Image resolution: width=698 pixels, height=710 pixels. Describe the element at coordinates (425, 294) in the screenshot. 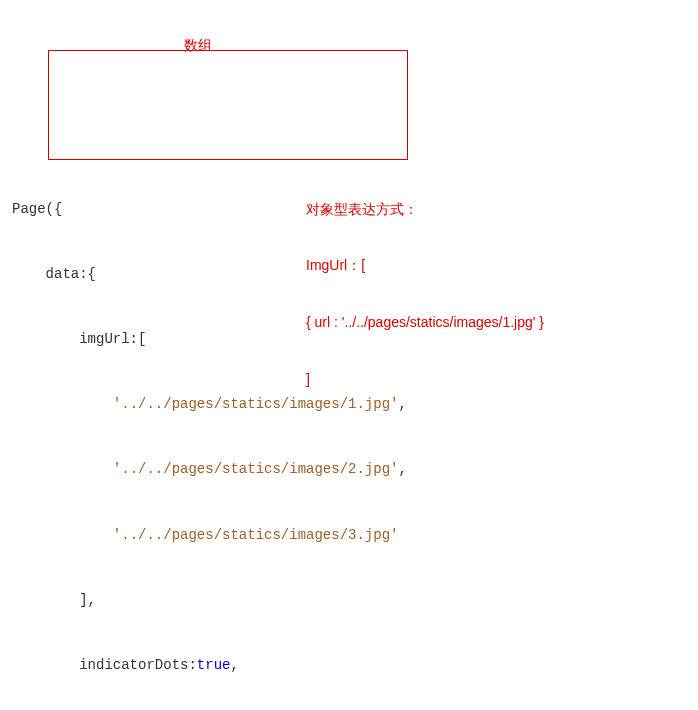

I see `object-form-annotation: 对象型表达方式： ImgUrl：[ { url : '../../pages/s…` at that location.